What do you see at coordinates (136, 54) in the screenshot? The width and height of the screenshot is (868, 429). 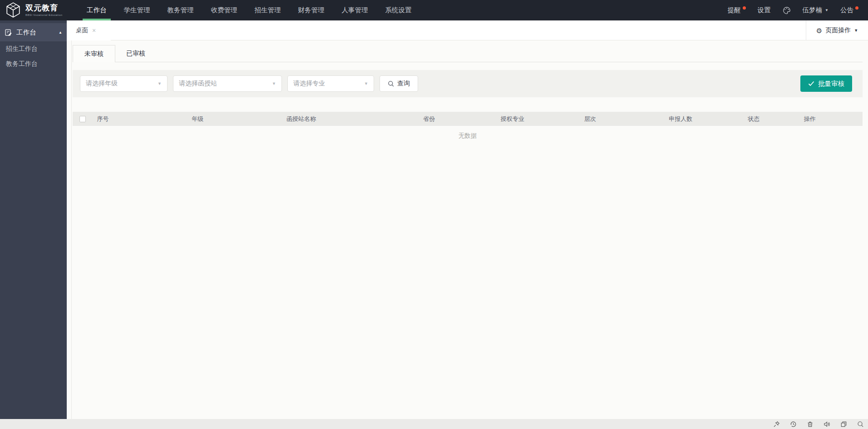 I see `tab-audited: 已审核` at bounding box center [136, 54].